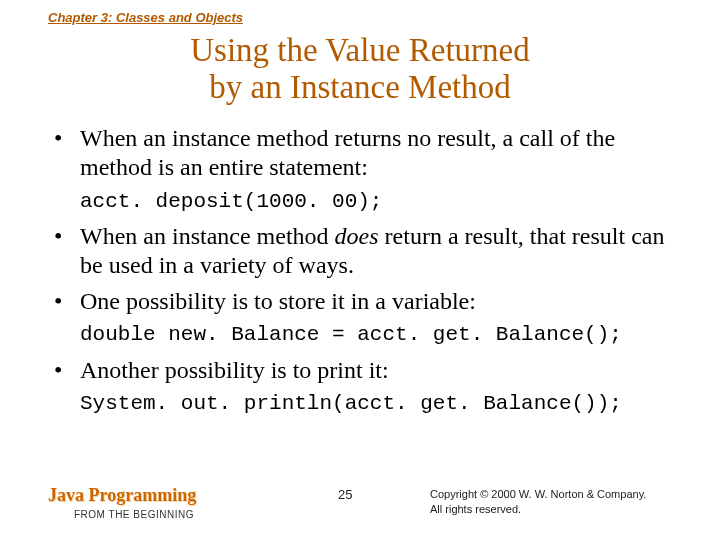  What do you see at coordinates (360, 87) in the screenshot?
I see `title-line-2: by an Instance Method` at bounding box center [360, 87].